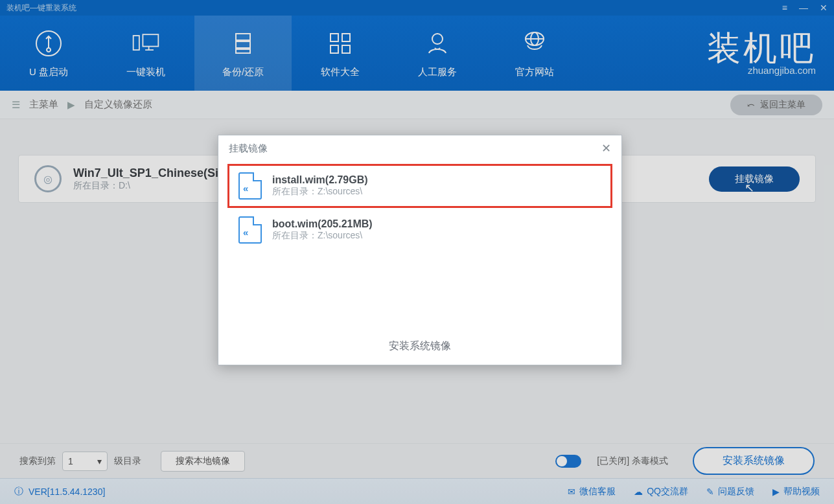  Describe the element at coordinates (320, 180) in the screenshot. I see `file-name: install.wim(2.79GB)` at that location.